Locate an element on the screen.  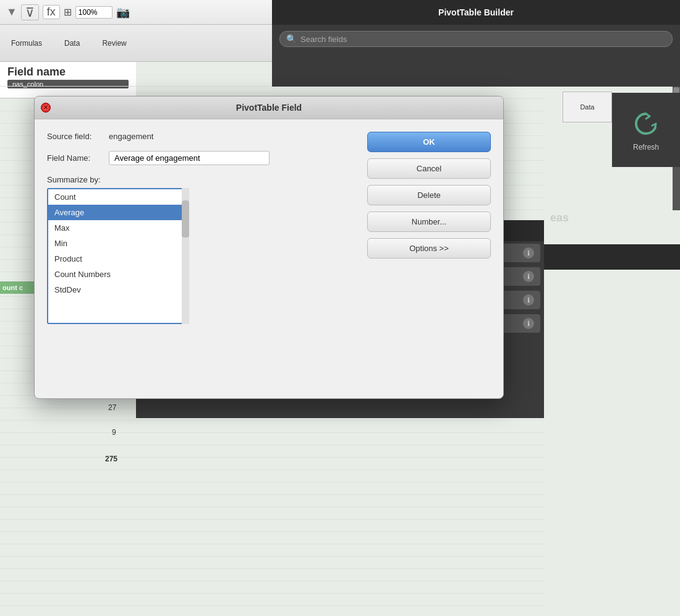
summarize-item-stddev: StdDev is located at coordinates (118, 289).